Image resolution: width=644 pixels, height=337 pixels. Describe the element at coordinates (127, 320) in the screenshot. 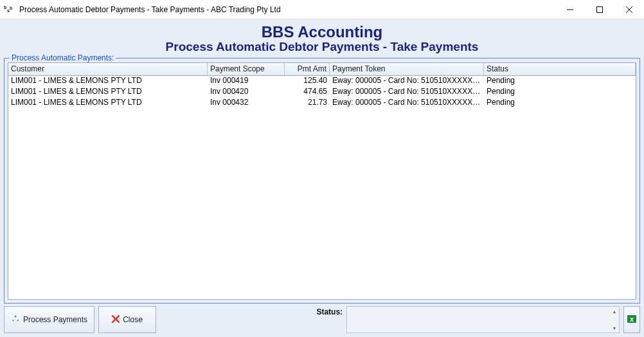

I see `close-button: Close` at that location.